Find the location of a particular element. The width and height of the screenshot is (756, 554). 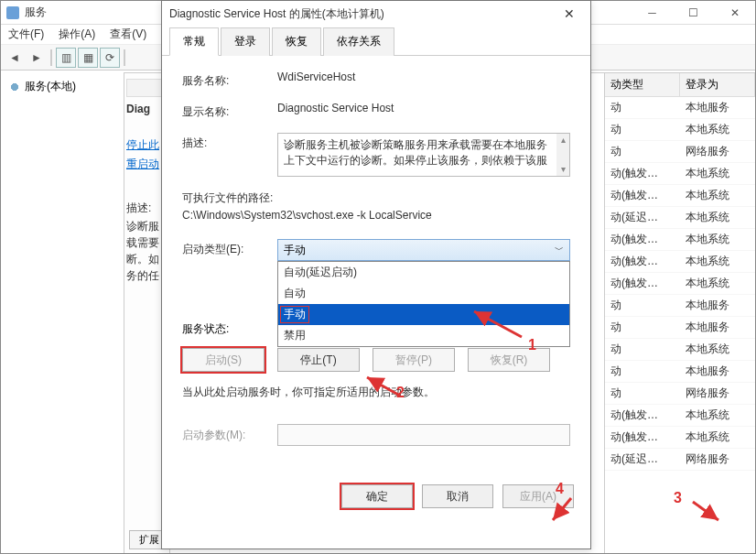

param-input is located at coordinates (424, 435).